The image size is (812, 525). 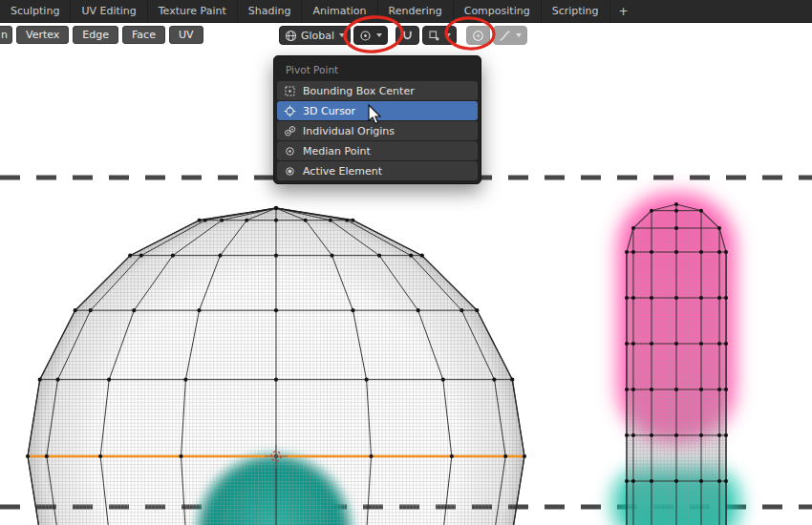 I want to click on menu-item-label: Active Element, so click(x=342, y=172).